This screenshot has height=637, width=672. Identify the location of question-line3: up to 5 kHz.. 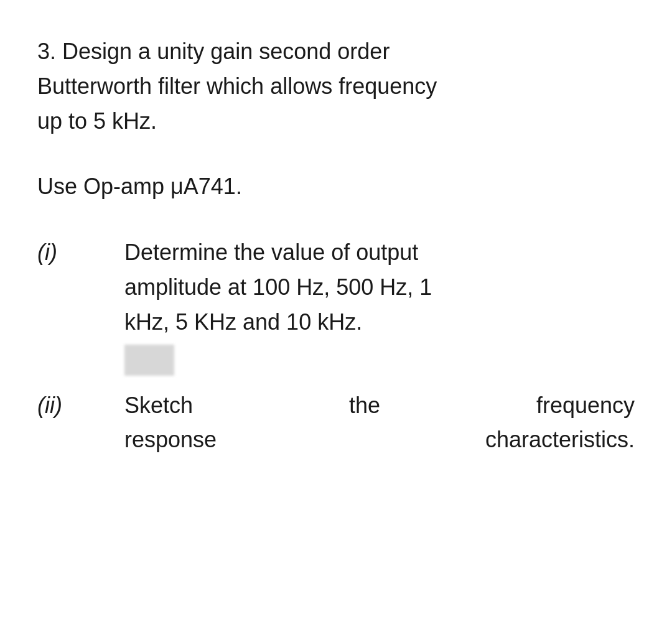
(97, 121).